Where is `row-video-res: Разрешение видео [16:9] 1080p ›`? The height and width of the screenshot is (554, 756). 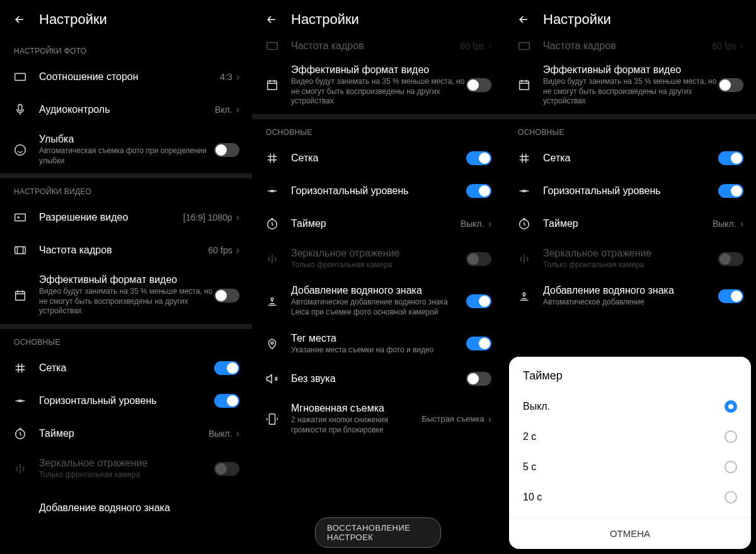
row-video-res: Разрешение видео [16:9] 1080p › is located at coordinates (126, 217).